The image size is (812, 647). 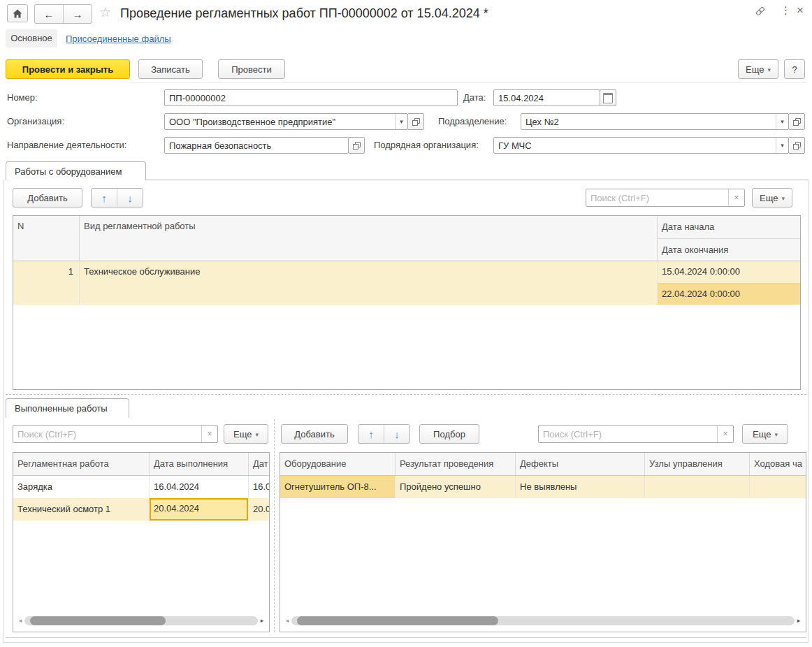 What do you see at coordinates (778, 464) in the screenshot?
I see `col-chassis-clipped: Ходовая ча` at bounding box center [778, 464].